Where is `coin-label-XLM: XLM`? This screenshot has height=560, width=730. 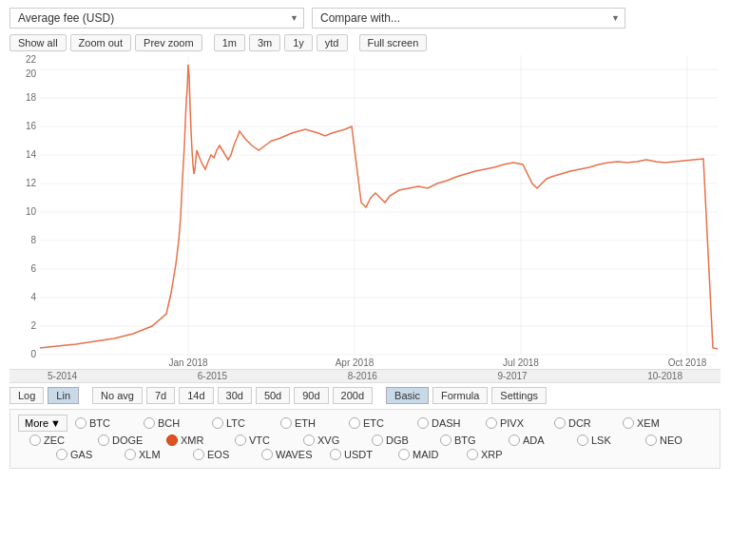
coin-label-XLM: XLM is located at coordinates (150, 454).